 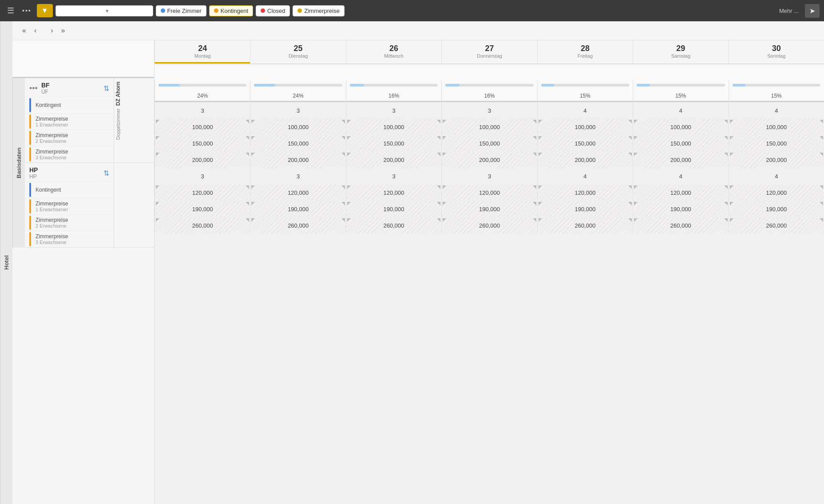 I want to click on room-0-row-0-col-6: 4, so click(x=776, y=110).